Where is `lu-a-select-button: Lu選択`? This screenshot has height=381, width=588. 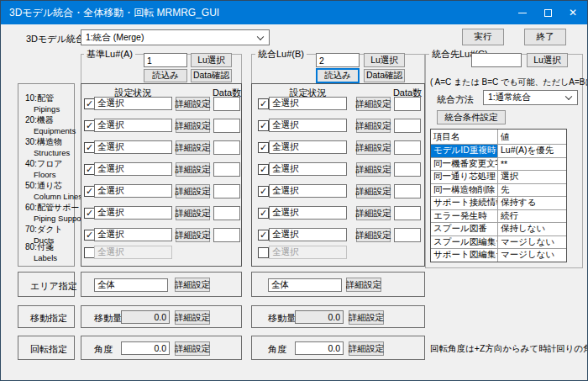
lu-a-select-button: Lu選択 is located at coordinates (212, 61).